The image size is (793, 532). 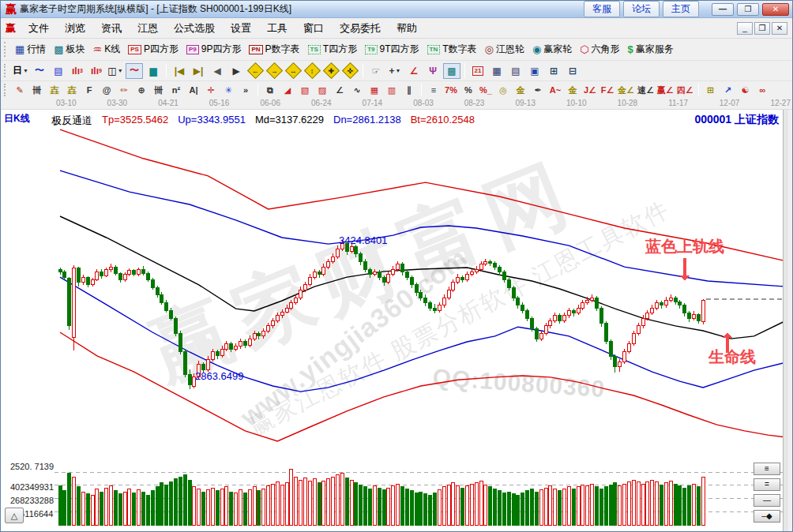 What do you see at coordinates (641, 9) in the screenshot?
I see `forum-button: 论坛` at bounding box center [641, 9].